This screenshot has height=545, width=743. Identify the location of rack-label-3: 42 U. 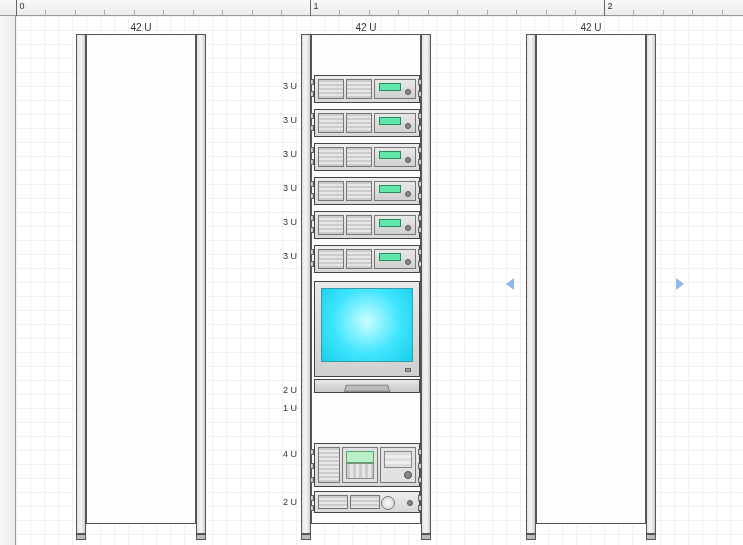
(590, 28).